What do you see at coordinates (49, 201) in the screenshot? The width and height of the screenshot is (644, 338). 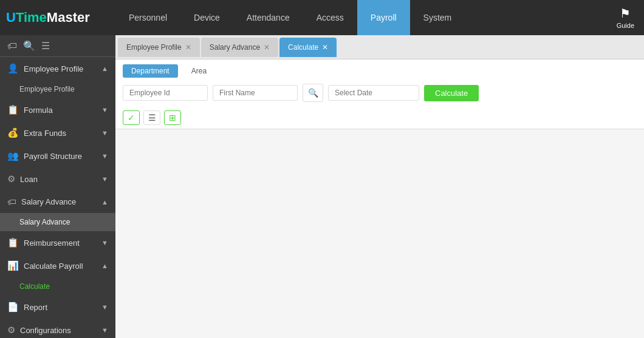 I see `sidebar-label-salary-advance: Salary Advance` at bounding box center [49, 201].